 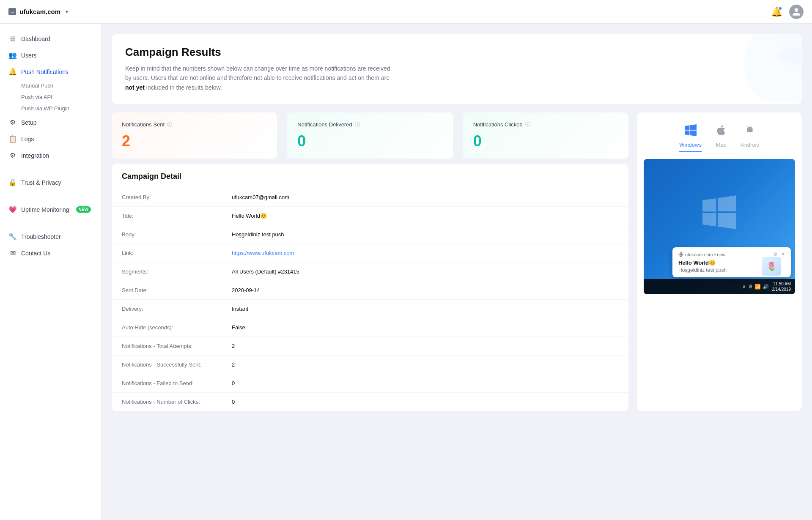 What do you see at coordinates (51, 39) in the screenshot?
I see `sidebar-item-dashboard: ⊞ Dashboard` at bounding box center [51, 39].